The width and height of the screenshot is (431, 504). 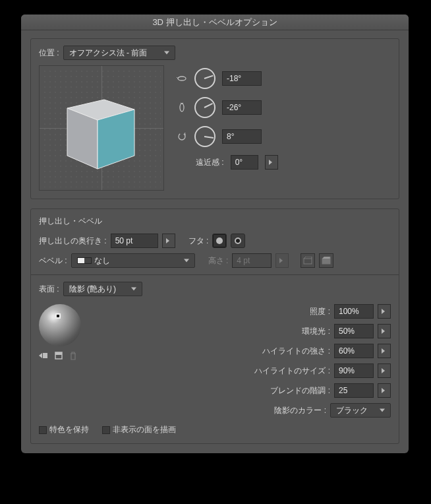 I want to click on window-title: 3D 押し出し・ベベルオプション, so click(x=215, y=22).